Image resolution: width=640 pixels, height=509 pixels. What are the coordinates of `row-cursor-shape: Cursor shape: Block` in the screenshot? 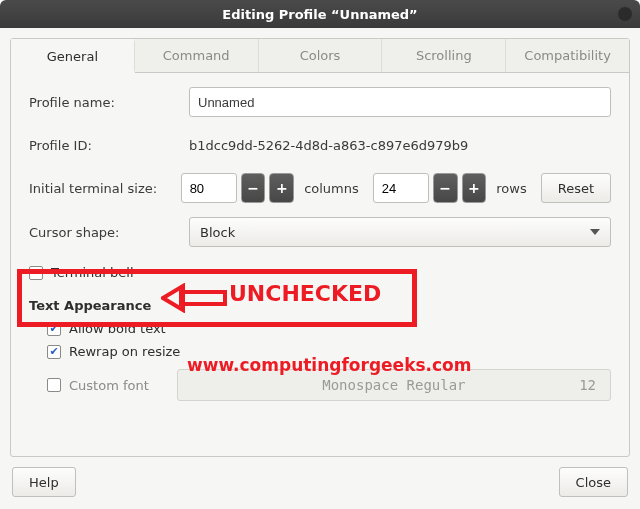 It's located at (320, 232).